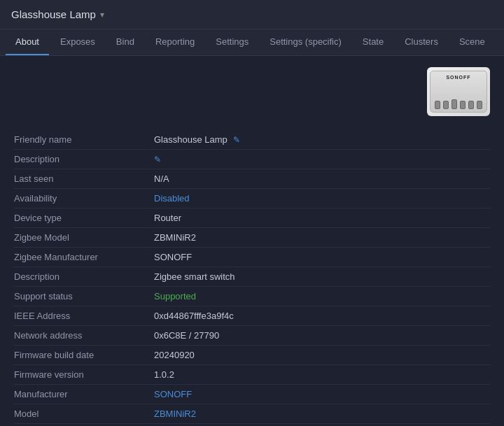  I want to click on table-row: Device typeRouter, so click(252, 218).